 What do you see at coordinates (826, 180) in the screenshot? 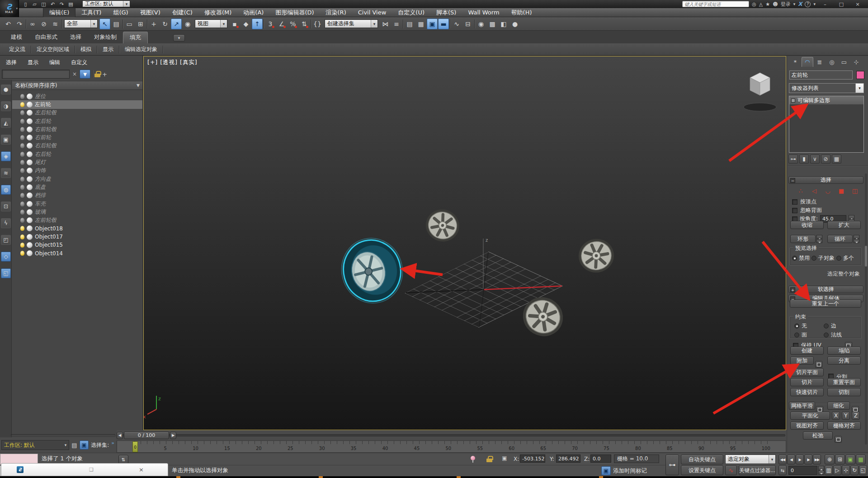
I see `rollout-selection: −选择` at bounding box center [826, 180].